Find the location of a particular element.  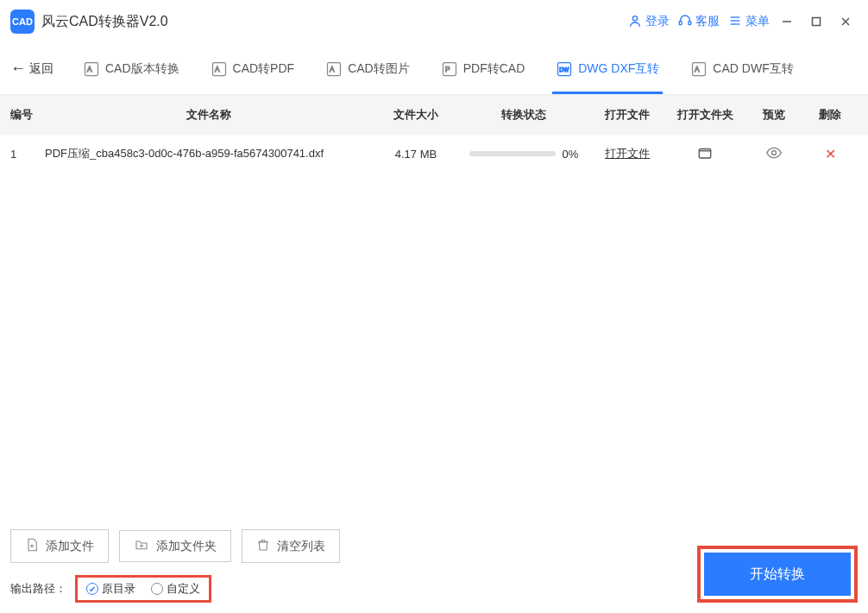

add-file-label: 添加文件 is located at coordinates (70, 547).